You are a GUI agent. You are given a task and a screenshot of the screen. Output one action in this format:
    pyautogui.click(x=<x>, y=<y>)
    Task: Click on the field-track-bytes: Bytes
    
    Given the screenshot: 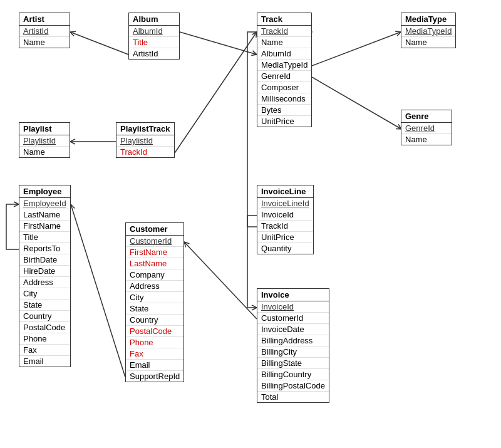 What is the action you would take?
    pyautogui.click(x=284, y=110)
    